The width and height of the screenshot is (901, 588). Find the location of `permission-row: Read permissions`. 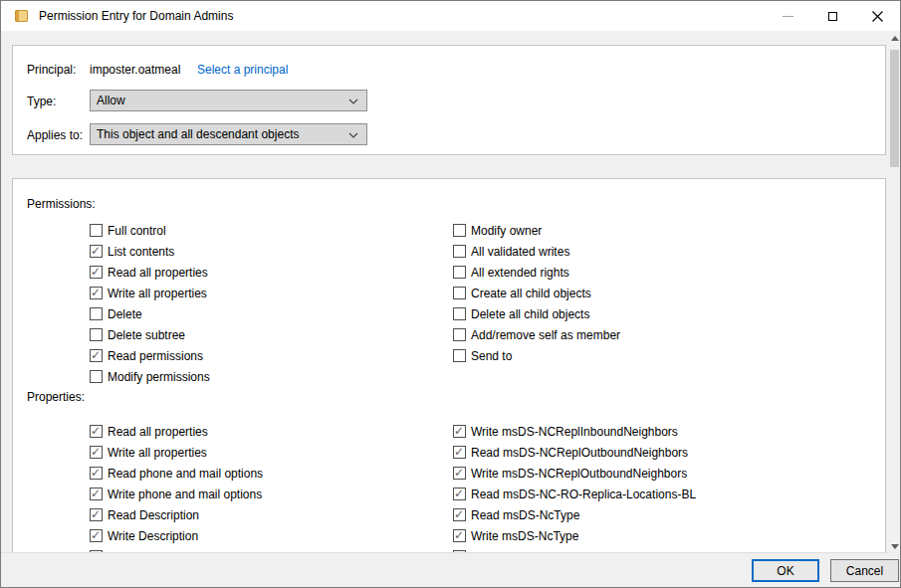

permission-row: Read permissions is located at coordinates (149, 356).